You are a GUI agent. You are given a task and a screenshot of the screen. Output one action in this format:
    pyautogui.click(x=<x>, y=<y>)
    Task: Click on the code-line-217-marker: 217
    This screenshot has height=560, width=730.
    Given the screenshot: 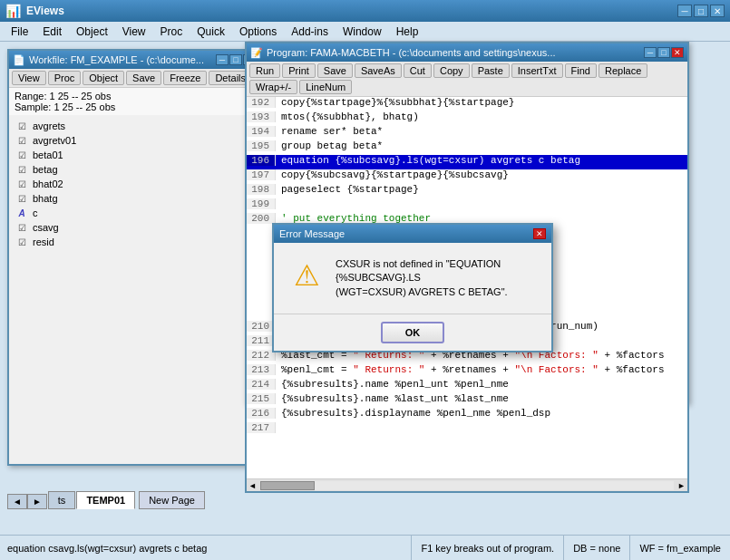 What is the action you would take?
    pyautogui.click(x=467, y=430)
    